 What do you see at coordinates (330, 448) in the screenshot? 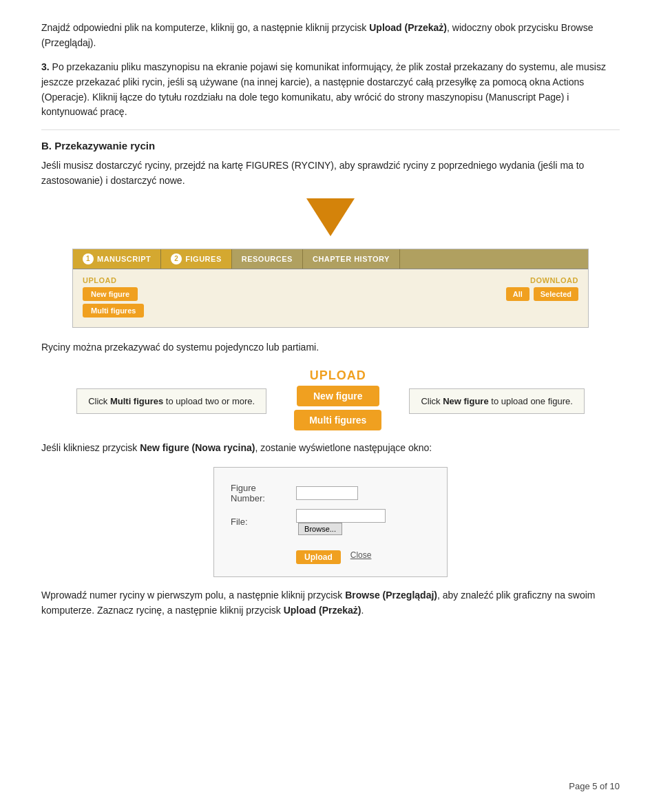
I see `new-figure-paragraph: Jeśli klikniesz przycisk New figure (Now…` at bounding box center [330, 448].